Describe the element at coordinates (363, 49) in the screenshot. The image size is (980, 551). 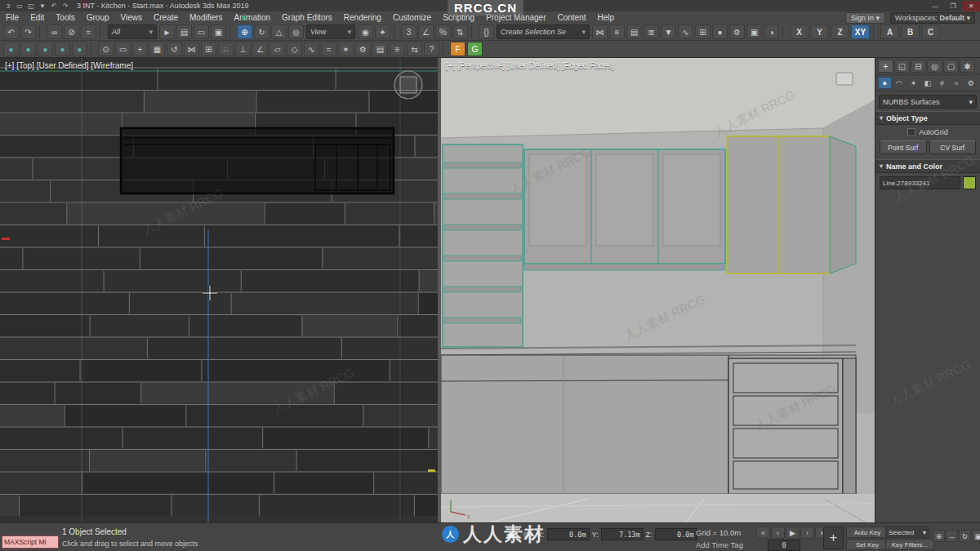
I see `settings-tool-icon: ⚙` at that location.